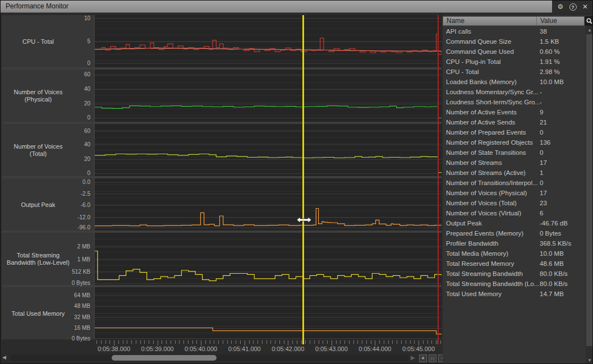 The height and width of the screenshot is (364, 593). What do you see at coordinates (560, 21) in the screenshot?
I see `column-header-value: Value` at bounding box center [560, 21].